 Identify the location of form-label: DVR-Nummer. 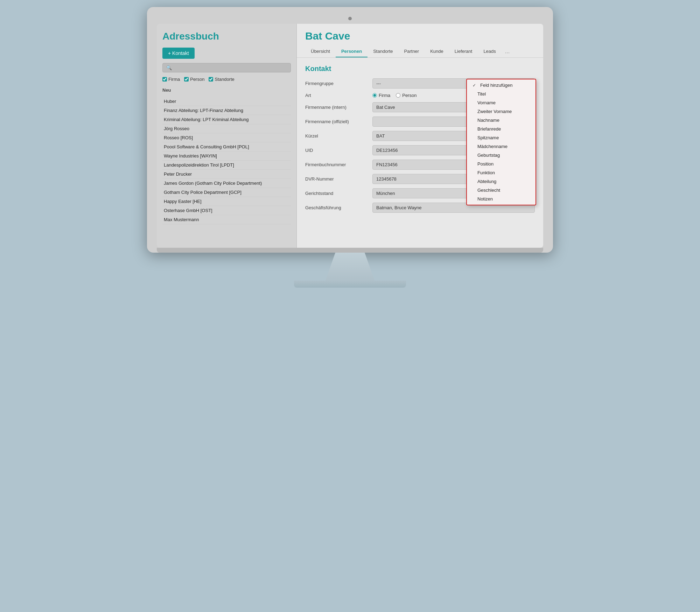
(337, 179).